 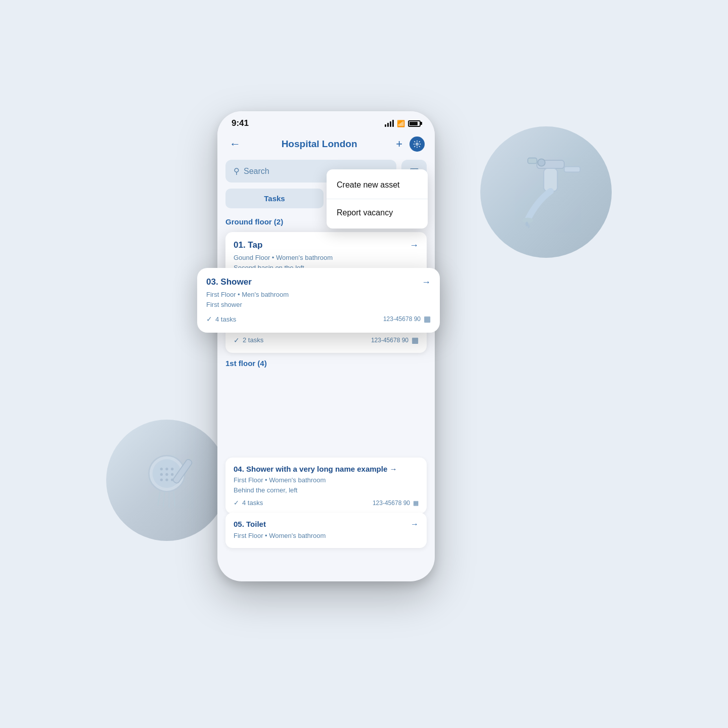 What do you see at coordinates (377, 185) in the screenshot?
I see `create-asset-menu-item: Create new asset` at bounding box center [377, 185].